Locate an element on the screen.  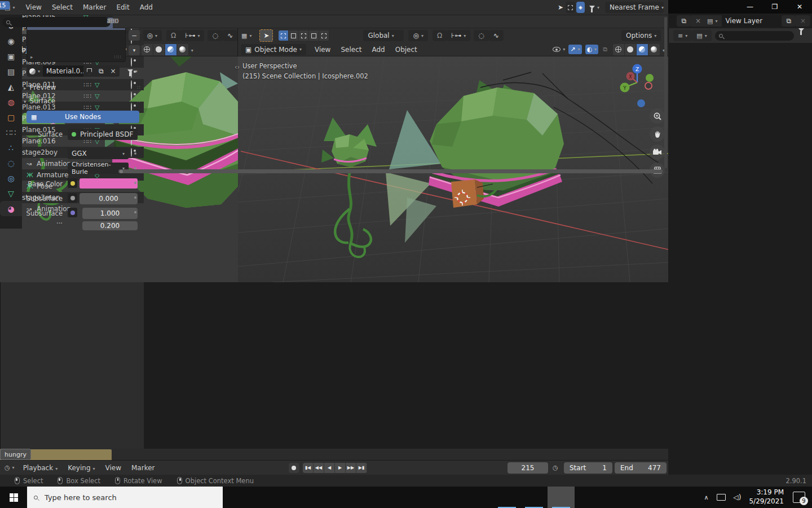
marker-menu: Marker is located at coordinates (143, 468).